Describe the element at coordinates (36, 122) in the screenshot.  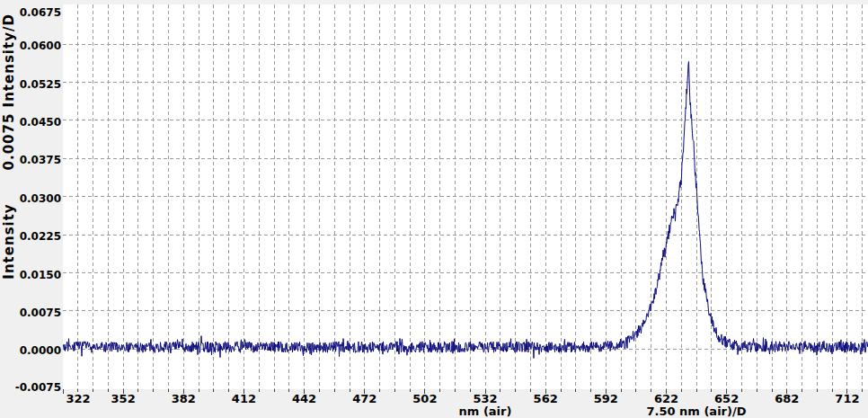
I see `y-tick-label: 0.0450` at that location.